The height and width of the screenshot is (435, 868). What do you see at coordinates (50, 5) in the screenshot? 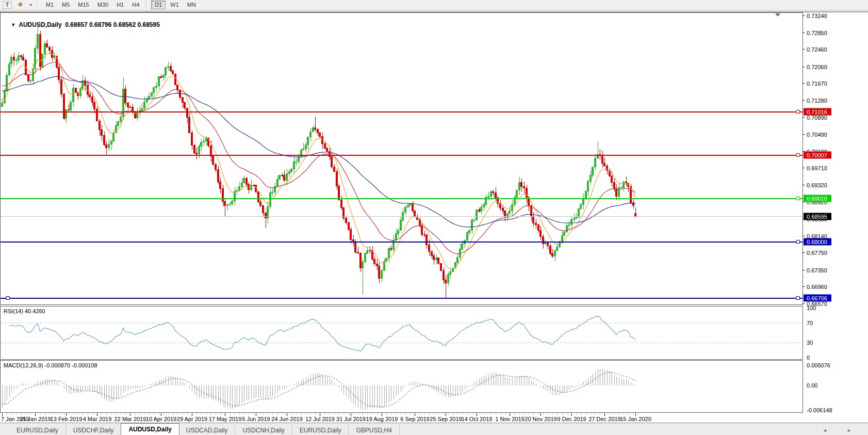
I see `timeframe-button-M1: M1` at bounding box center [50, 5].